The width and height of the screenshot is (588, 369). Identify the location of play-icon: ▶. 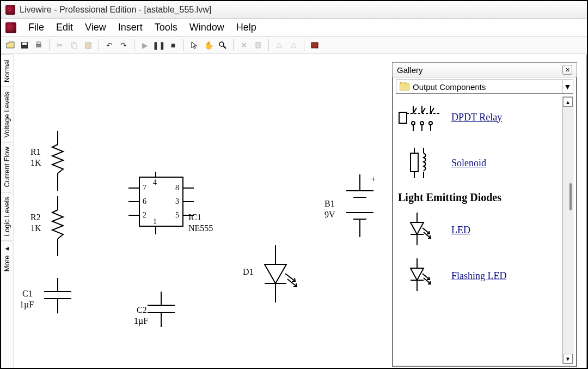
(145, 45).